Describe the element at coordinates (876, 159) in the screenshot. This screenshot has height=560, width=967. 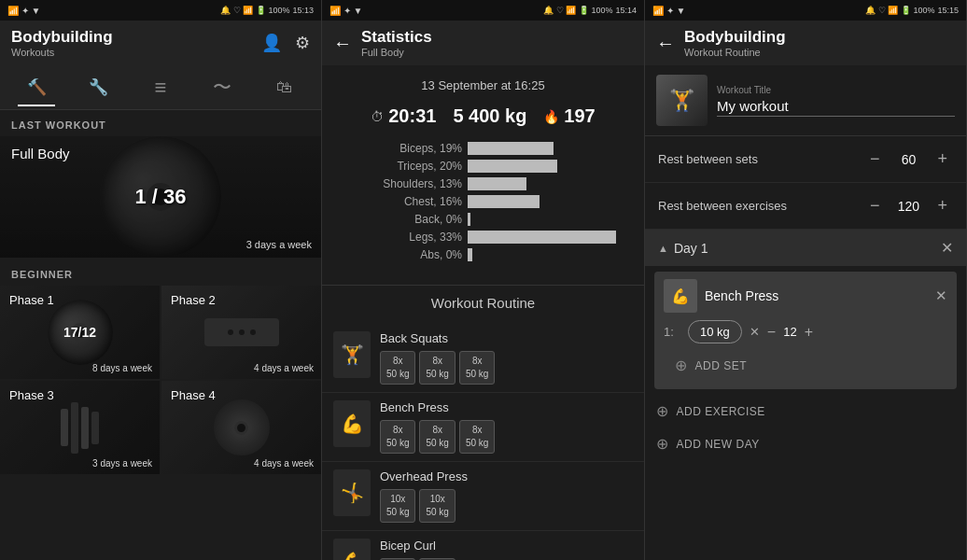
I see `rest-sets-minus: −` at that location.